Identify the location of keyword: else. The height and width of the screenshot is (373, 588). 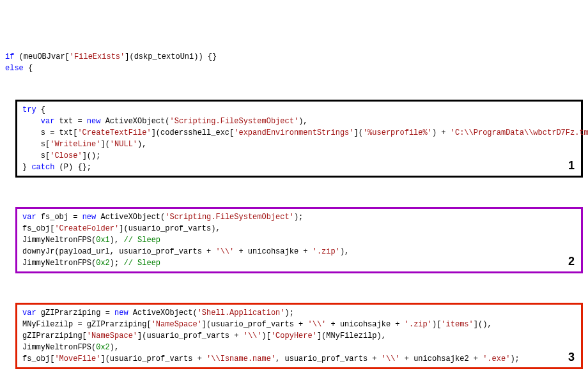
(14, 68).